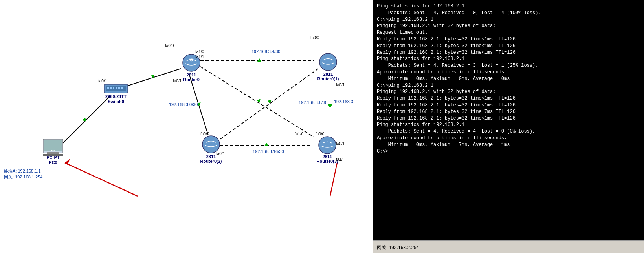 The image size is (644, 253). What do you see at coordinates (398, 248) in the screenshot?
I see `gateway-info: 网关: 192.168.2.254` at bounding box center [398, 248].